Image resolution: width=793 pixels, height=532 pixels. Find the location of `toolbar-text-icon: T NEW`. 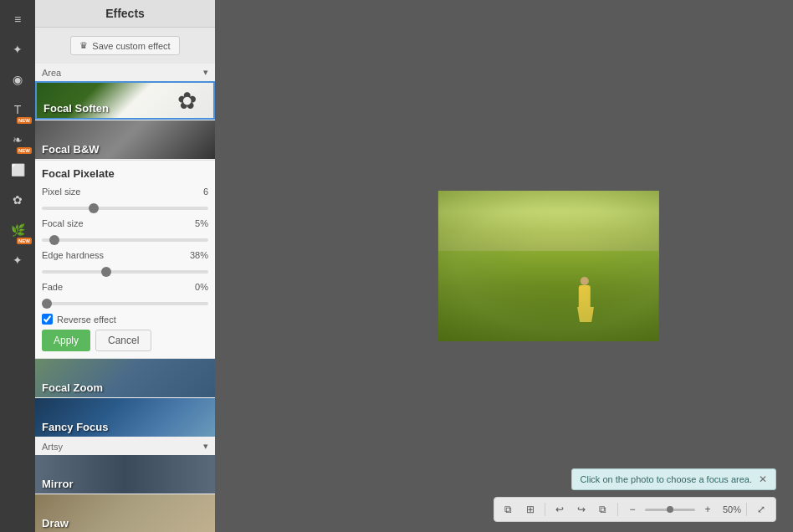

toolbar-text-icon: T NEW is located at coordinates (18, 110).